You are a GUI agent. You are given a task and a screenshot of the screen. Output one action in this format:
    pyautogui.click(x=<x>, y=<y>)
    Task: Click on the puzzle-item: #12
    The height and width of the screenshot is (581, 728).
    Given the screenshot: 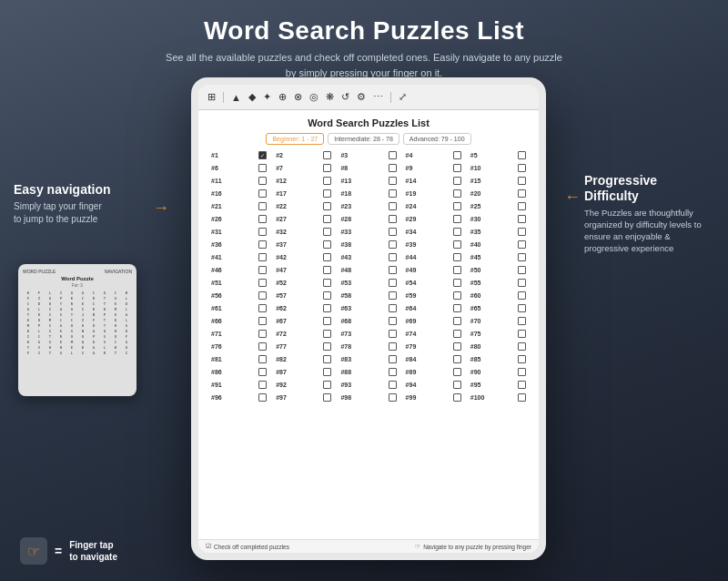 What is the action you would take?
    pyautogui.click(x=304, y=180)
    